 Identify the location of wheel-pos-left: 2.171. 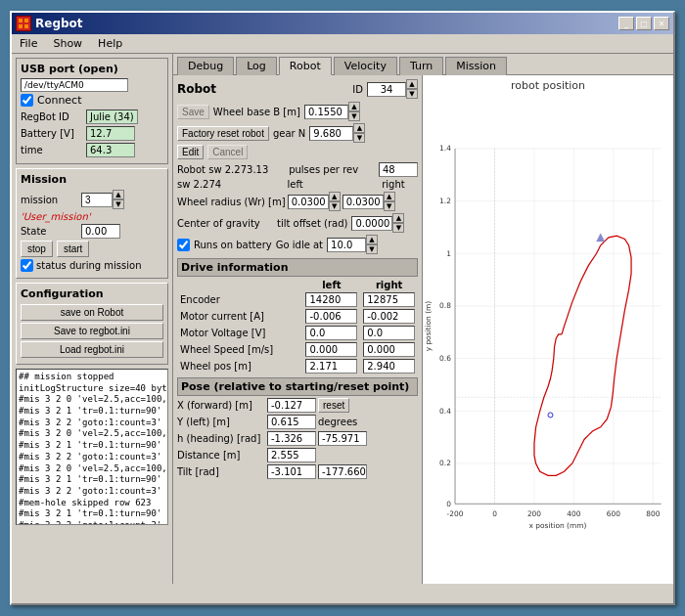
(331, 366).